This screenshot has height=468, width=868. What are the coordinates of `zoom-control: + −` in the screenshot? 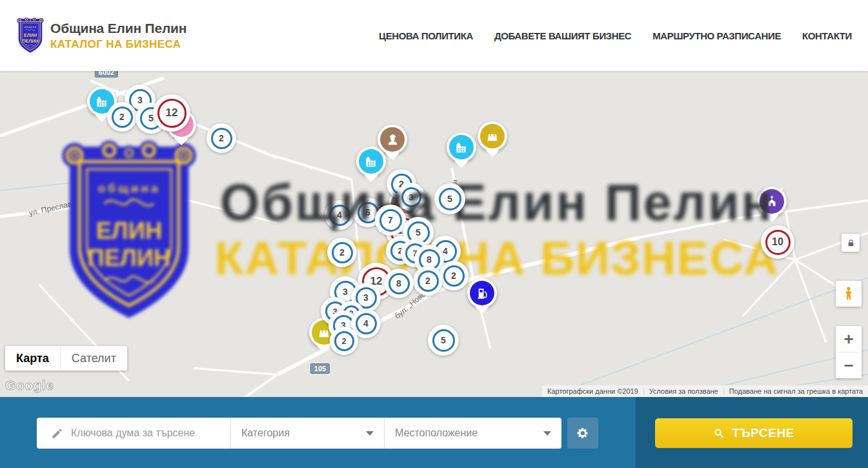 It's located at (849, 352).